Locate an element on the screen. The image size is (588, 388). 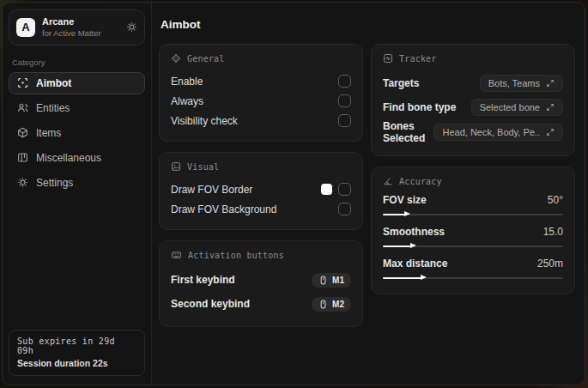
max-distance-slider-group: Max distance 250m is located at coordinates (473, 270).